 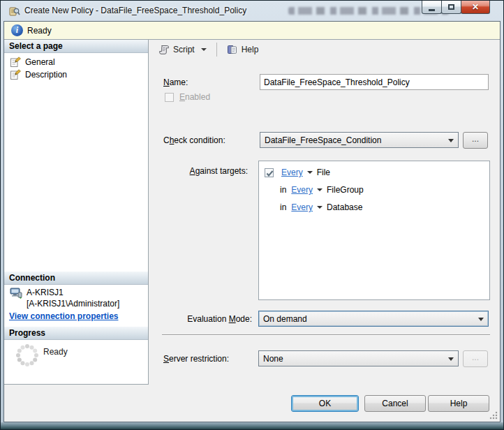 I want to click on script-icon, so click(x=164, y=50).